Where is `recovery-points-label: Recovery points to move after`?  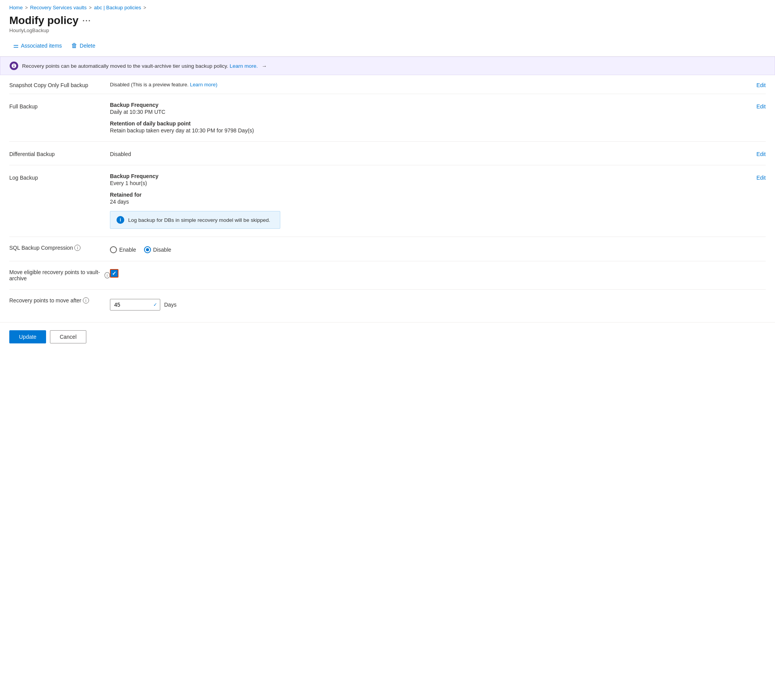
recovery-points-label: Recovery points to move after is located at coordinates (45, 300).